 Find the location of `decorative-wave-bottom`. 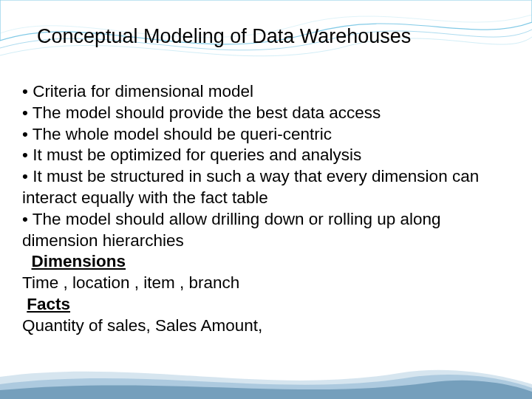

decorative-wave-bottom is located at coordinates (266, 377).